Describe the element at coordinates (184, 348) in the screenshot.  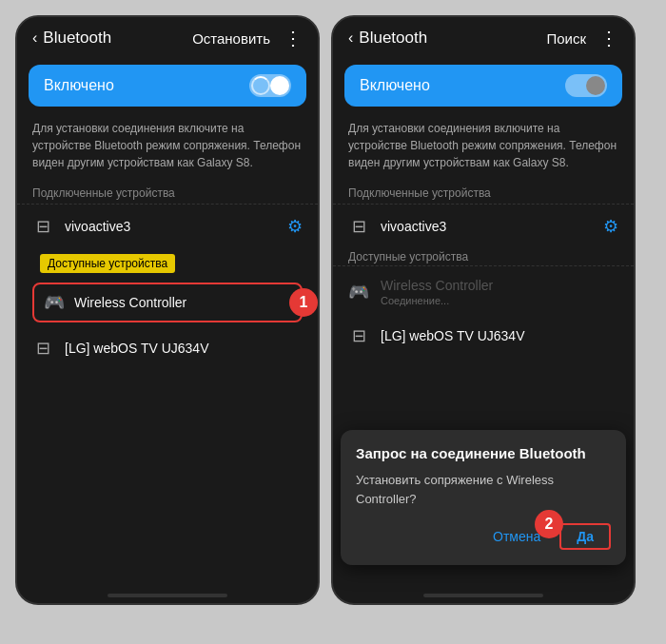
I see `left-lg-tv-name: [LG] webOS TV UJ634V` at that location.